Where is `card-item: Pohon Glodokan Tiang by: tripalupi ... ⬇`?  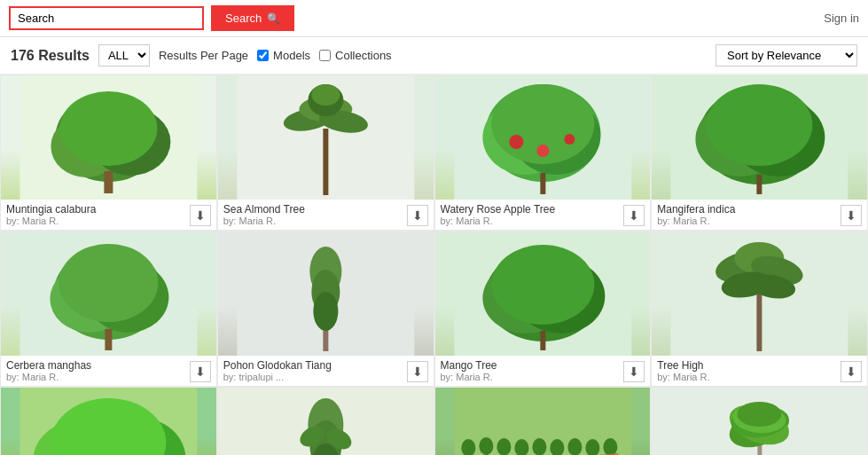
card-item: Pohon Glodokan Tiang by: tripalupi ... ⬇ is located at coordinates (326, 309).